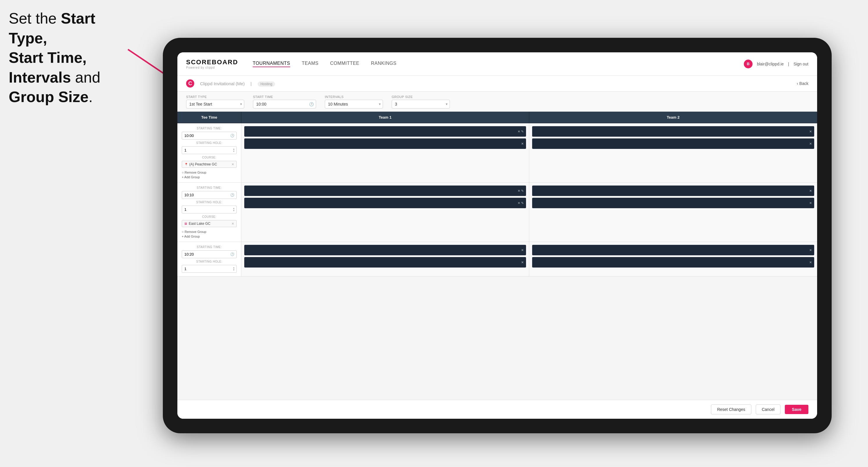 This screenshot has height=467, width=868. I want to click on course-label-1: COURSE:, so click(209, 158).